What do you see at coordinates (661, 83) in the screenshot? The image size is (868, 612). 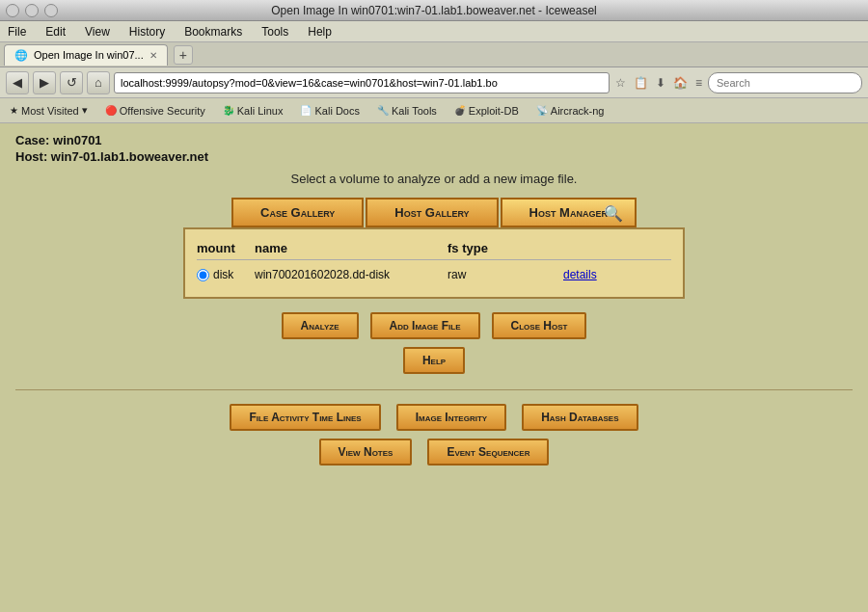 I see `download-icon: ⬇` at bounding box center [661, 83].